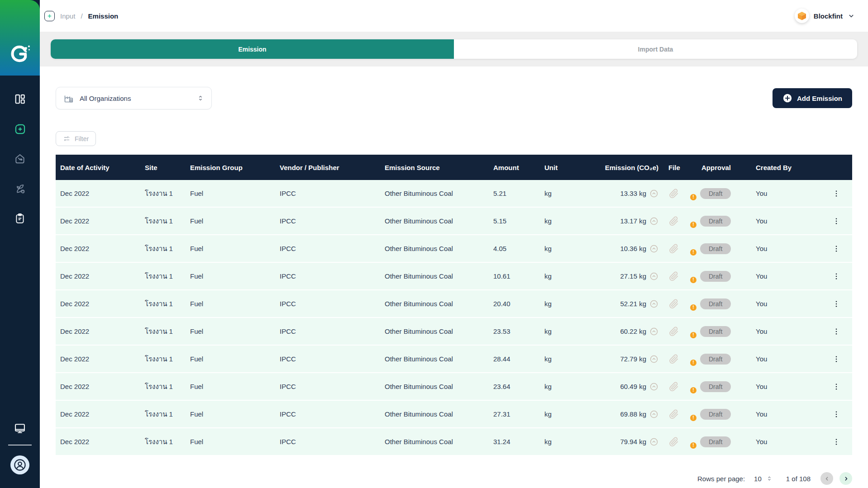  Describe the element at coordinates (134, 98) in the screenshot. I see `organization-select: All Organizations` at that location.